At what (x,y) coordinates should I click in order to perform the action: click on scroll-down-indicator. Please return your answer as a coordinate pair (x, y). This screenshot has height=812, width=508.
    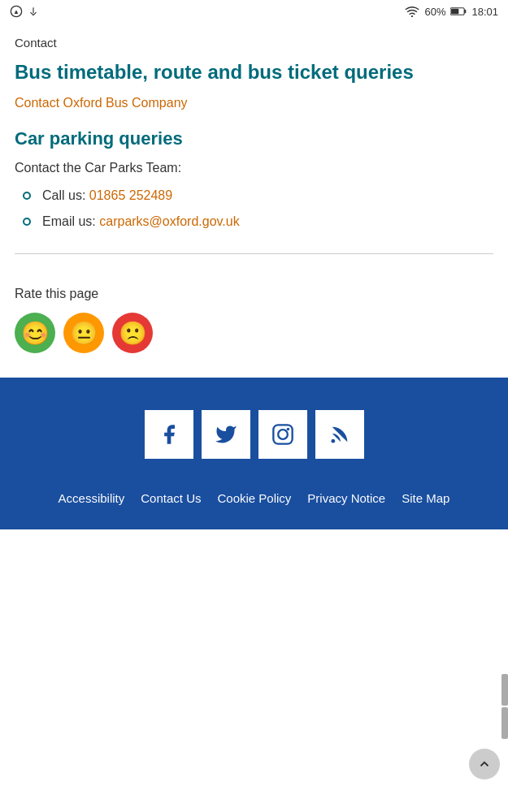
    Looking at the image, I should click on (505, 723).